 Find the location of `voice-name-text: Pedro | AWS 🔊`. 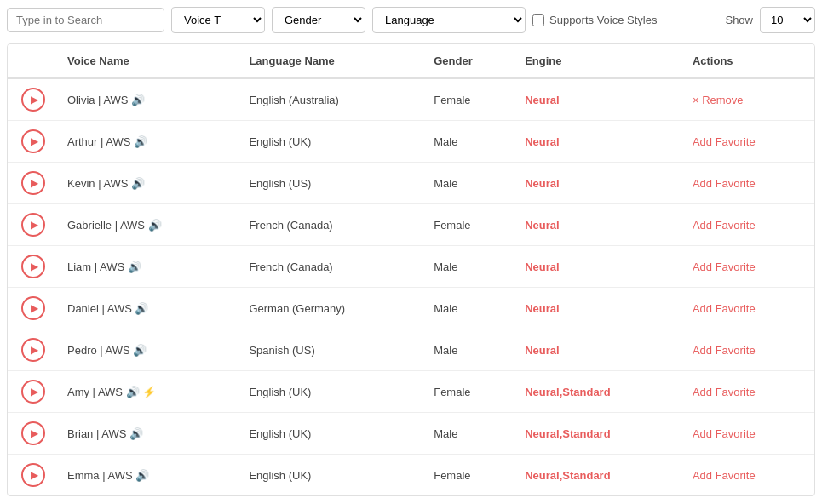

voice-name-text: Pedro | AWS 🔊 is located at coordinates (107, 351).